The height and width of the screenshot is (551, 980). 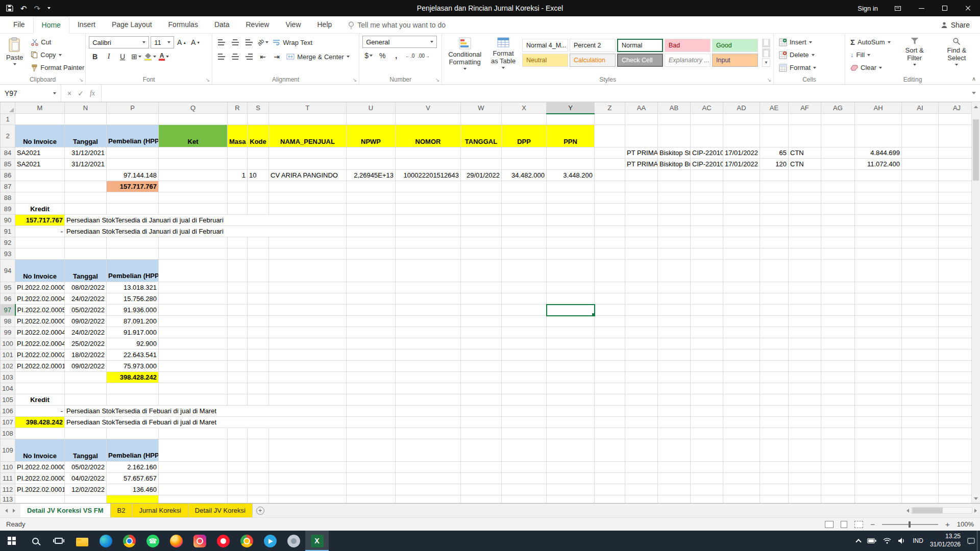 I want to click on cell-W105, so click(x=481, y=400).